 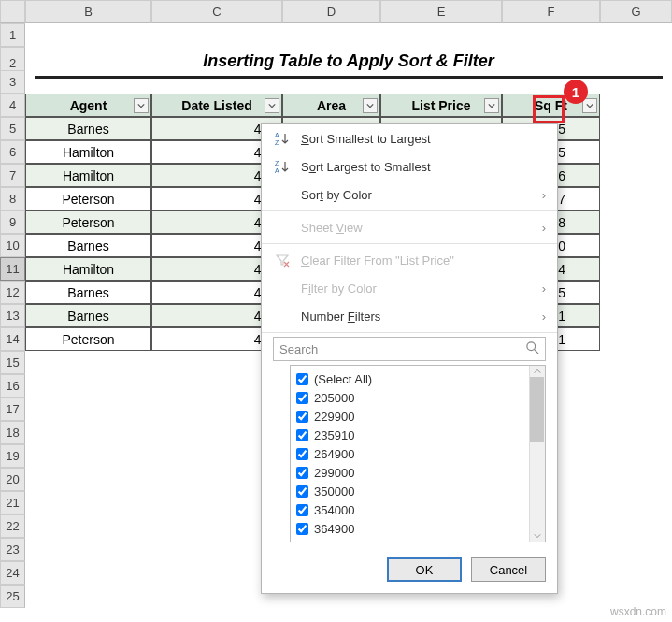 I want to click on row-header: 6, so click(x=13, y=152).